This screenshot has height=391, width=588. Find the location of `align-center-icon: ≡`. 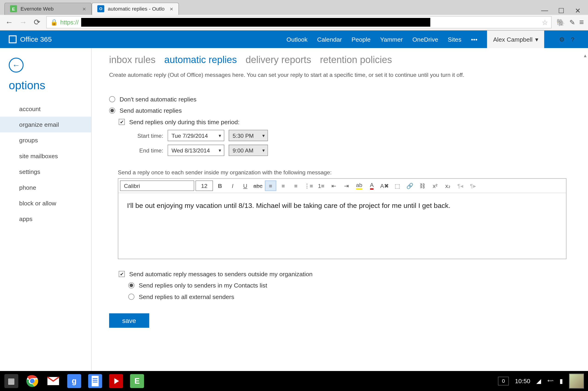

align-center-icon: ≡ is located at coordinates (283, 186).